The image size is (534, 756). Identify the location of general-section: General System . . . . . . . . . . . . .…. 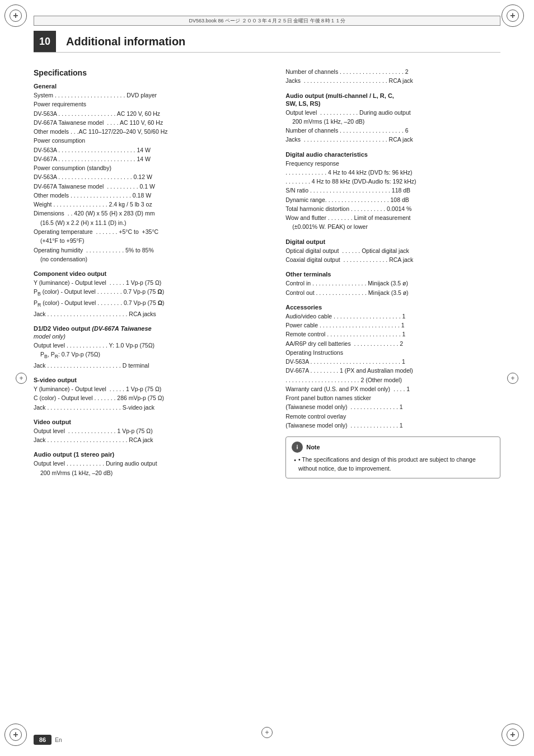
(152, 173).